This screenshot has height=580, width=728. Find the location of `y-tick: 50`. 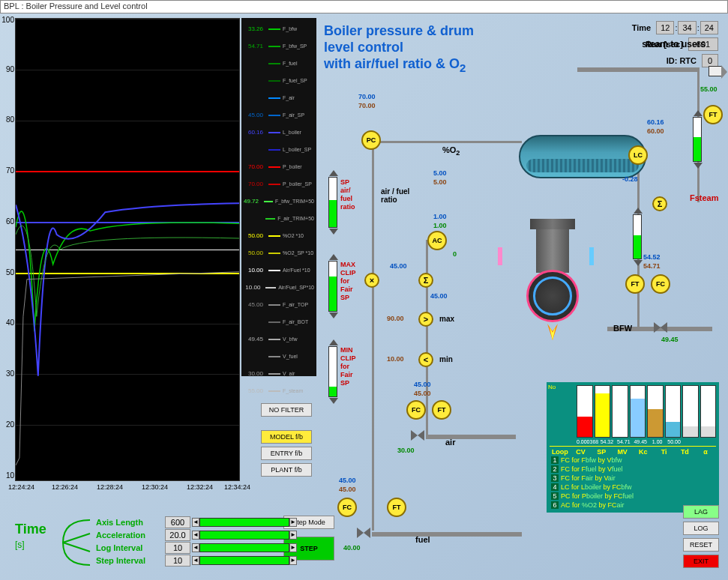

y-tick: 50 is located at coordinates (7, 273).